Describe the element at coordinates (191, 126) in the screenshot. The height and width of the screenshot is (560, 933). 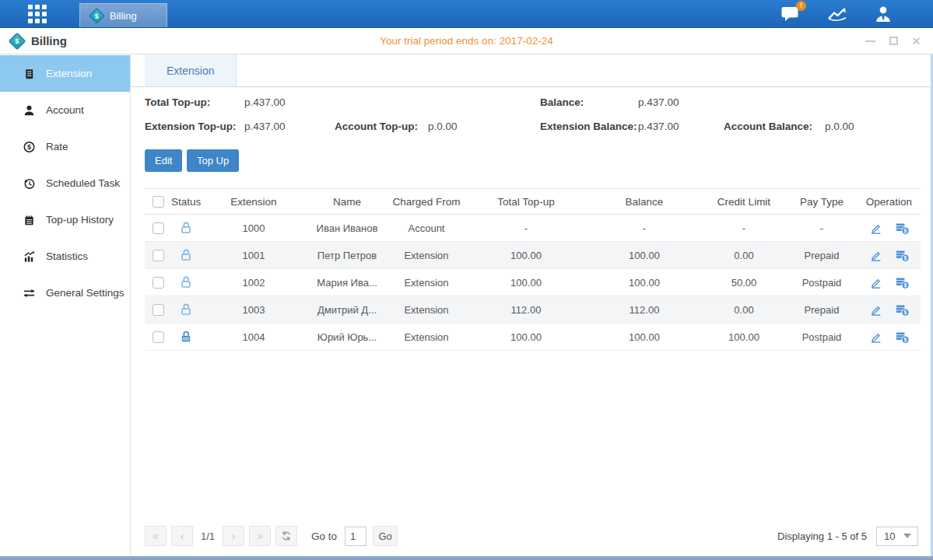
I see `extension-topup-label: Extension Top-up:` at that location.